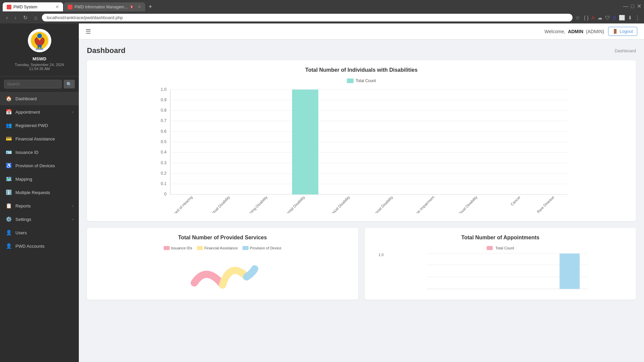 The image size is (644, 362). I want to click on browser-tab-inactive: PWD Information Managem... 🔇 ✕, so click(105, 7).